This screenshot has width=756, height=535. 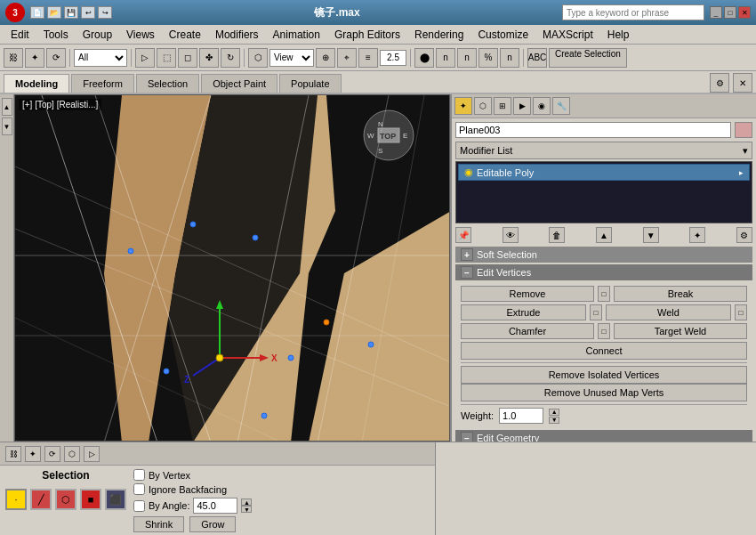 What do you see at coordinates (527, 294) in the screenshot?
I see `remove-btn: Remove` at bounding box center [527, 294].